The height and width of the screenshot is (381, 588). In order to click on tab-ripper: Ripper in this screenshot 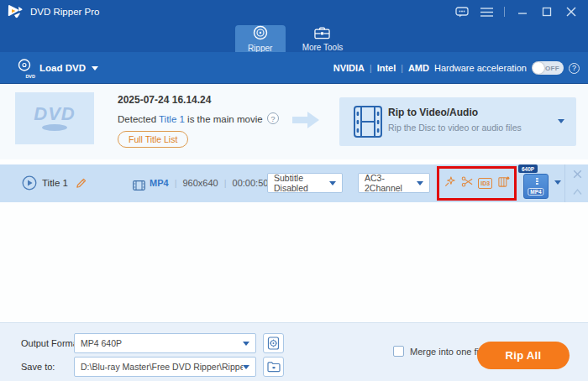, I will do `click(260, 39)`.